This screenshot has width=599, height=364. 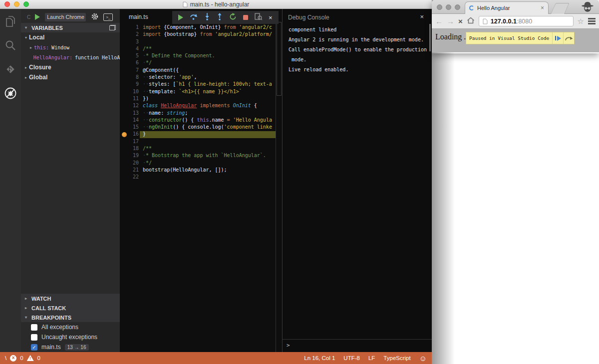 What do you see at coordinates (507, 8) in the screenshot?
I see `browser-tab: Hello Angular ×` at bounding box center [507, 8].